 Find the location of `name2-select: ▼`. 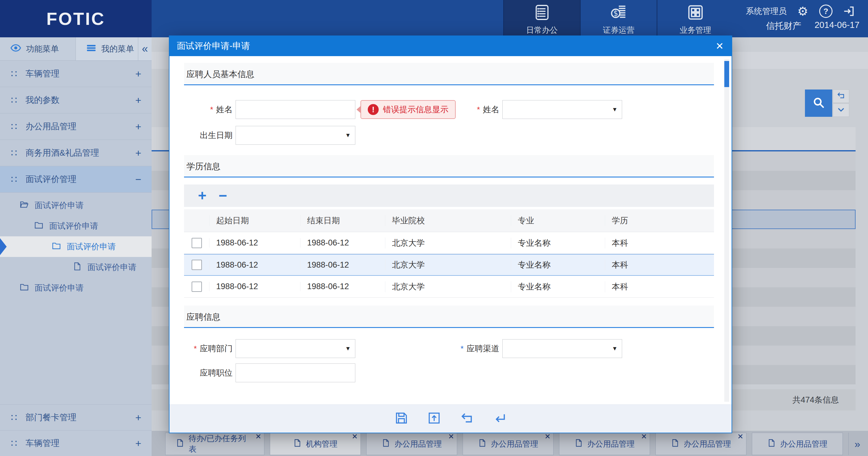

name2-select: ▼ is located at coordinates (562, 110).